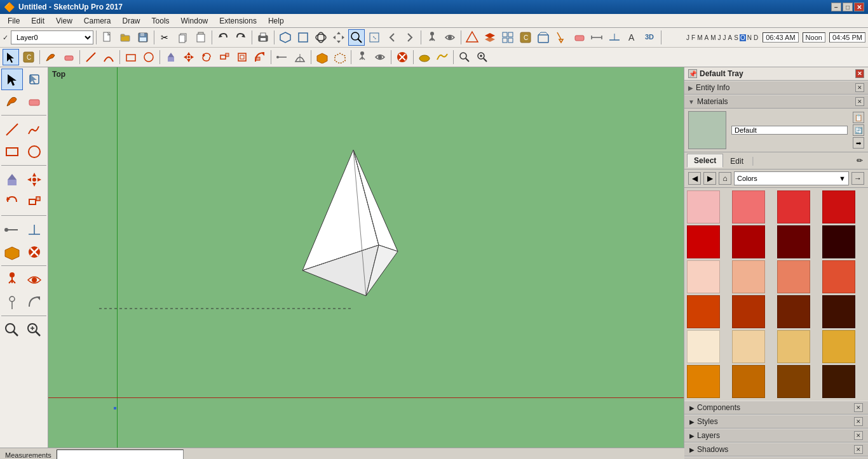 The width and height of the screenshot is (868, 459). I want to click on section-left-tool, so click(12, 252).